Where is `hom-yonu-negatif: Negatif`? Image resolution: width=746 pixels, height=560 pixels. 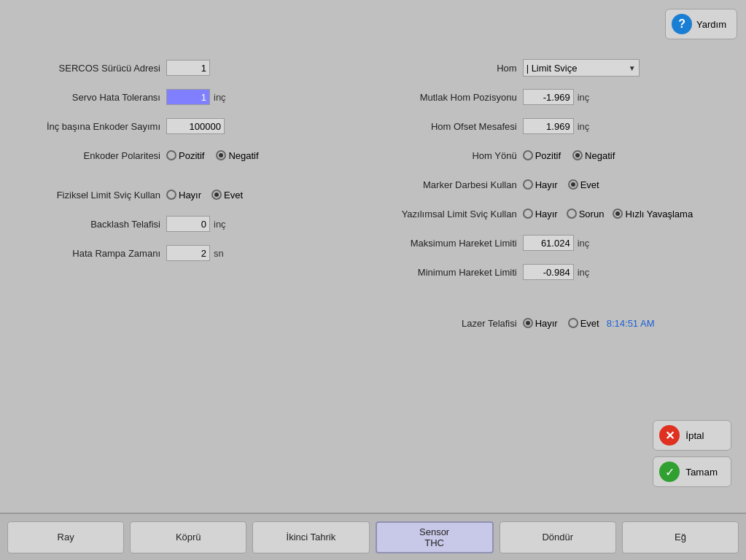 hom-yonu-negatif: Negatif is located at coordinates (594, 156).